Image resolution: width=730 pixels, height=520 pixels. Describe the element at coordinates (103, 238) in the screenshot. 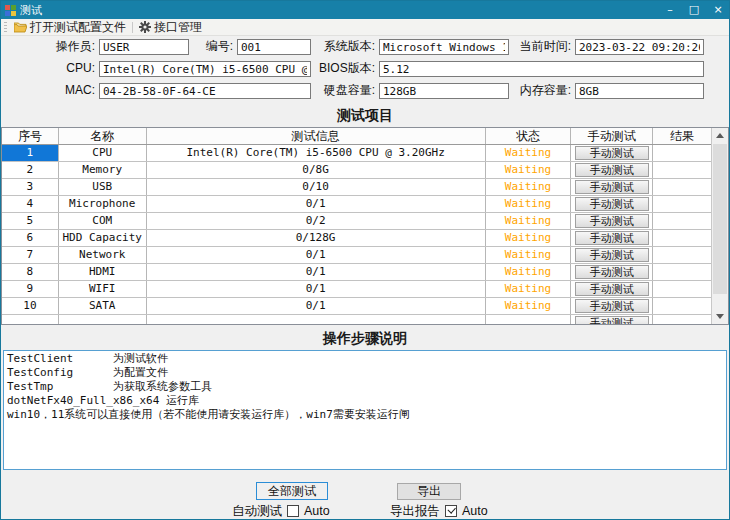

I see `row-name-cell: HDD Capacity` at that location.